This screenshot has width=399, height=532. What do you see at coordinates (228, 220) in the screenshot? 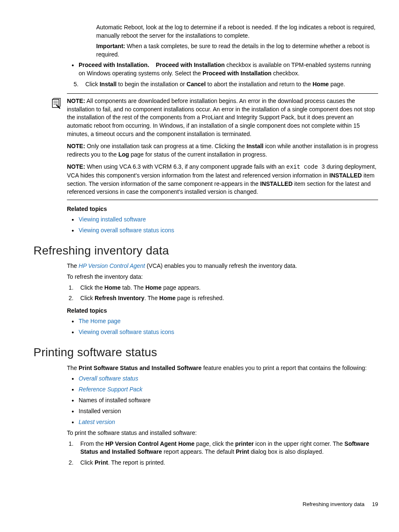
I see `related-link: Viewing installed software` at bounding box center [228, 220].